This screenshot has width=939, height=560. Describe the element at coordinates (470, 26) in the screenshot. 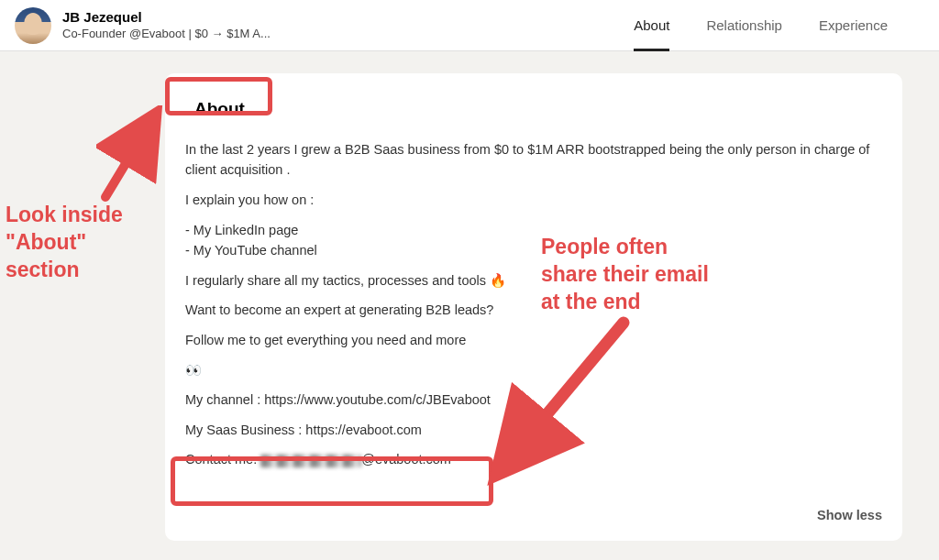

I see `profile-header: JB Jezequel Co-Founder @Evaboot | $0 → $…` at that location.